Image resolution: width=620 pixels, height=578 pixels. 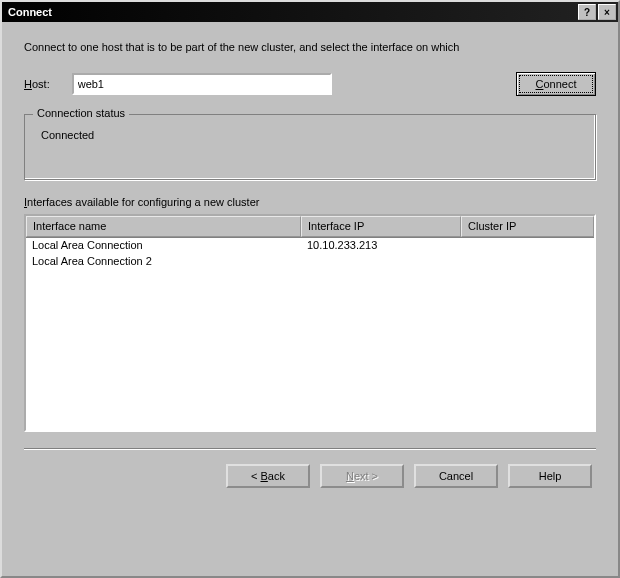 What do you see at coordinates (310, 147) in the screenshot?
I see `connection-status-group: Connection status Connected` at bounding box center [310, 147].